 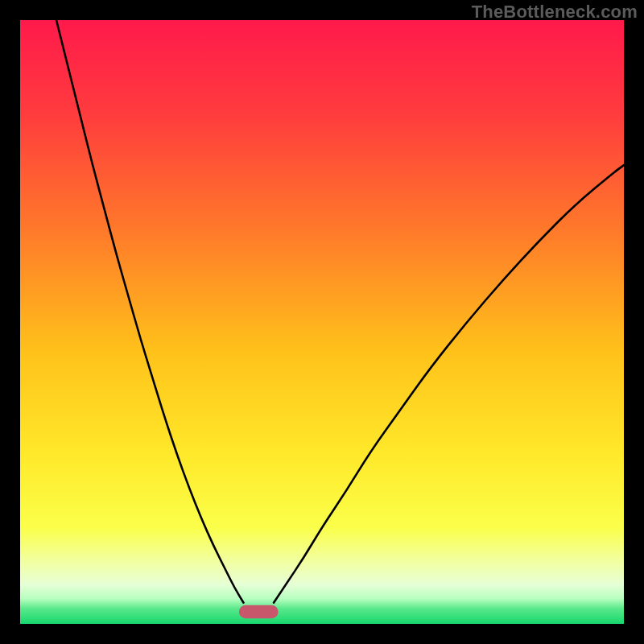 I want to click on bottom-marker, so click(x=259, y=612).